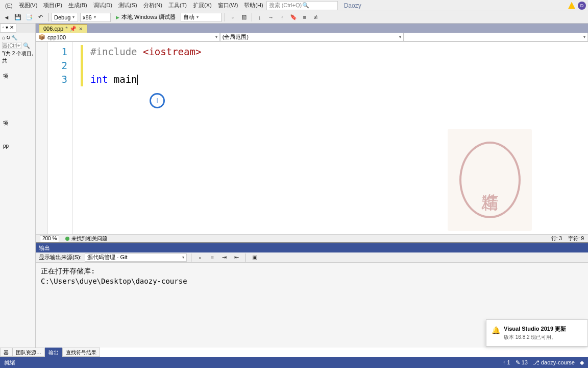 The width and height of the screenshot is (588, 368). Describe the element at coordinates (78, 5) in the screenshot. I see `menu-build: 生成(B)` at that location.